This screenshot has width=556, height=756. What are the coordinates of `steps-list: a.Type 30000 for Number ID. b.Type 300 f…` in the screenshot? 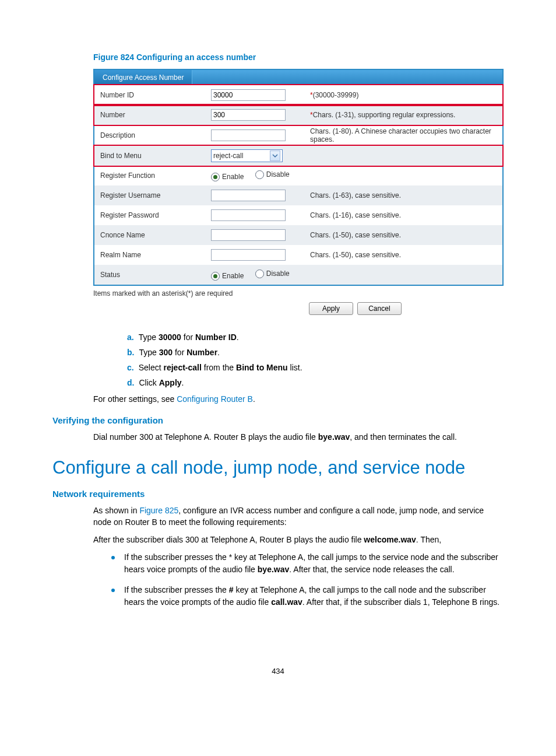 It's located at (315, 360).